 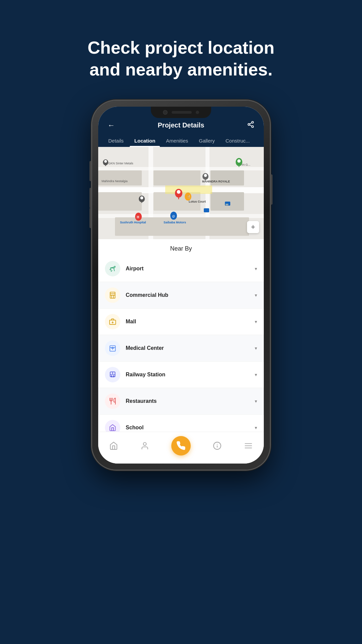 What do you see at coordinates (197, 112) in the screenshot?
I see `notch-dot` at bounding box center [197, 112].